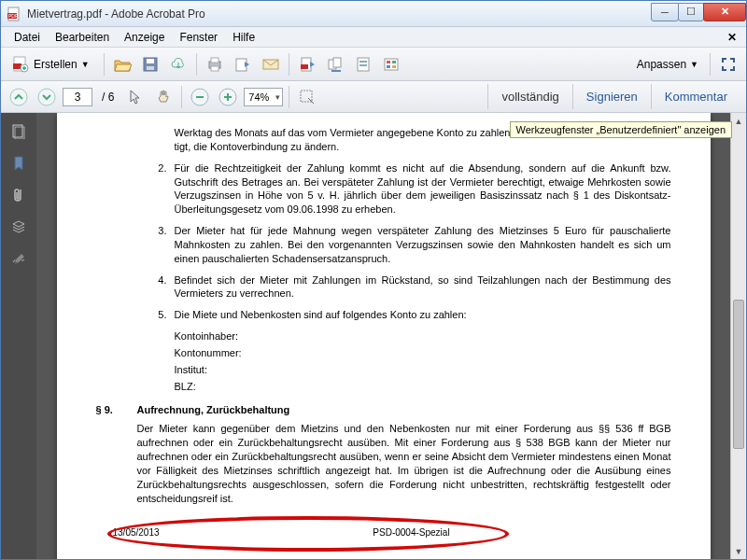 This screenshot has height=560, width=747. What do you see at coordinates (423, 386) in the screenshot?
I see `bank-blz: BLZ:` at bounding box center [423, 386].